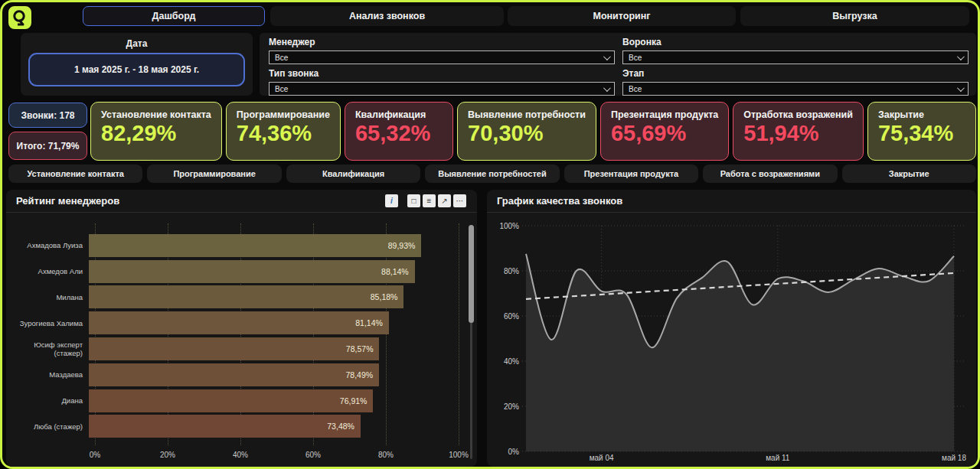 This screenshot has height=469, width=980. I want to click on x-tick-label: май 04, so click(602, 458).